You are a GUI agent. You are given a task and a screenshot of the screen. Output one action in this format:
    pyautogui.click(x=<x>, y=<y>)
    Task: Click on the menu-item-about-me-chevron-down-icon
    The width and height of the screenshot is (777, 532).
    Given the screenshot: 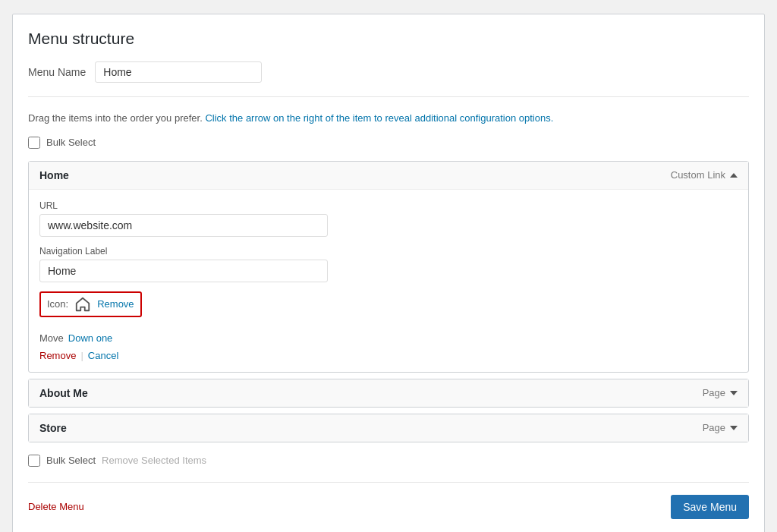 What is the action you would take?
    pyautogui.click(x=734, y=393)
    